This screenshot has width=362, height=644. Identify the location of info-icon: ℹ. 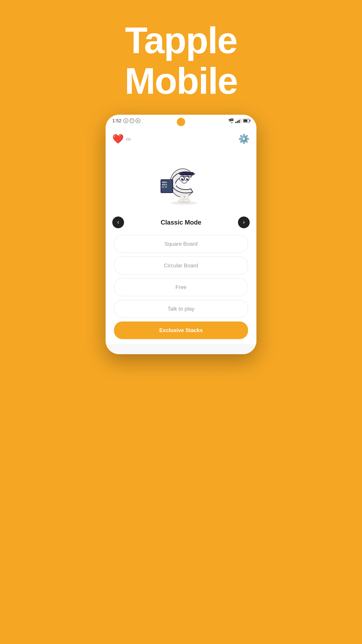
(126, 121).